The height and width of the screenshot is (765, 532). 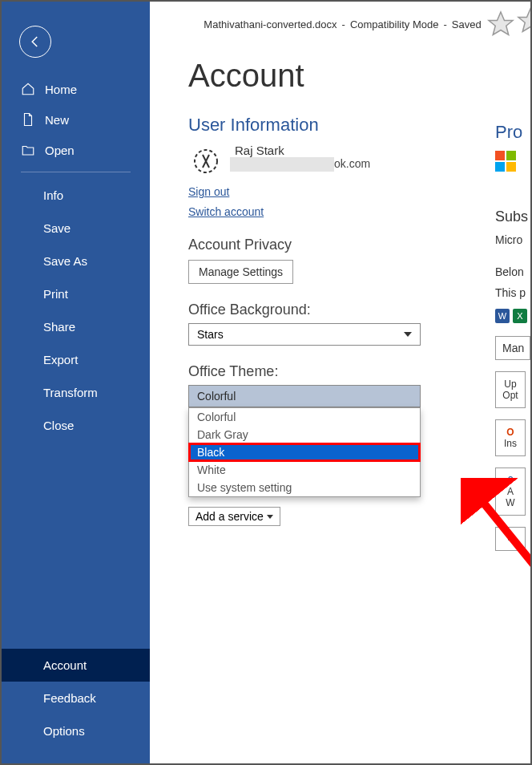 What do you see at coordinates (75, 228) in the screenshot?
I see `sidebar-item-save: Save` at bounding box center [75, 228].